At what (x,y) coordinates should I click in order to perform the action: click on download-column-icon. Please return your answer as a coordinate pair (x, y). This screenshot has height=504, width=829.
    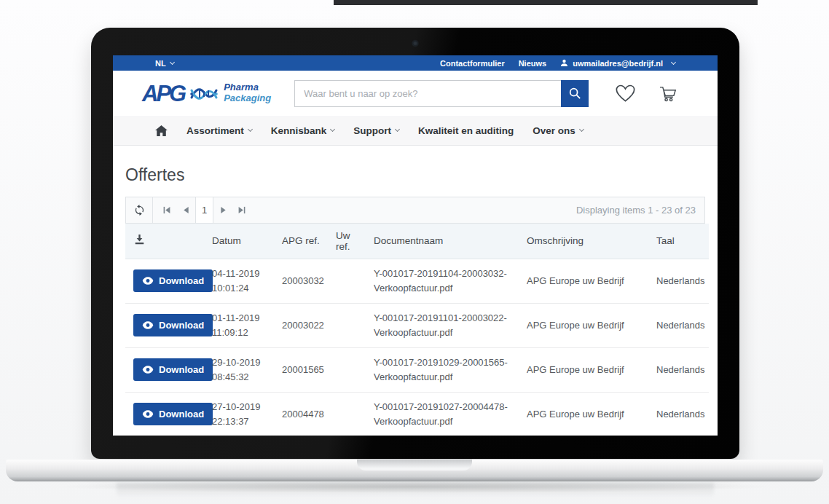
    Looking at the image, I should click on (140, 240).